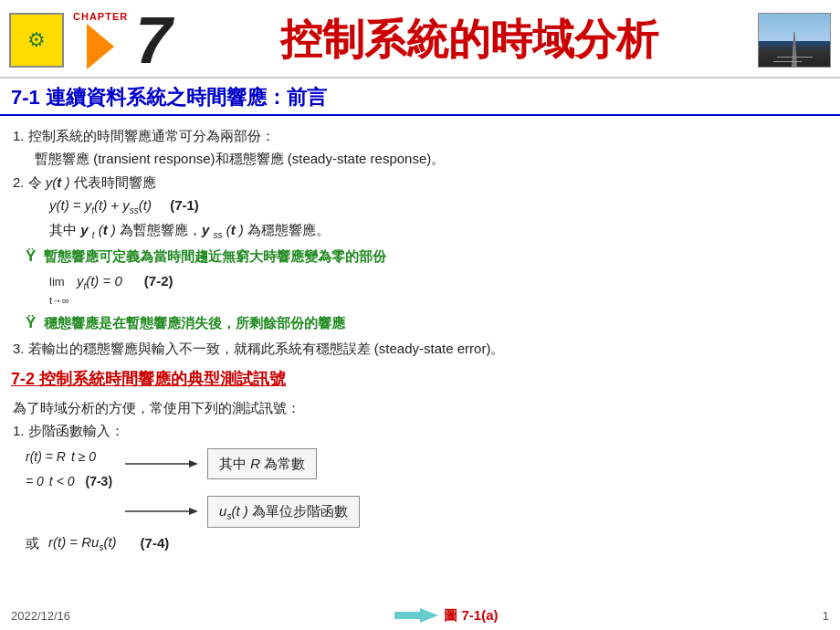 The width and height of the screenshot is (840, 630). I want to click on header: ⚙ CHAPTER 7 控制系統的時域分析, so click(420, 39).